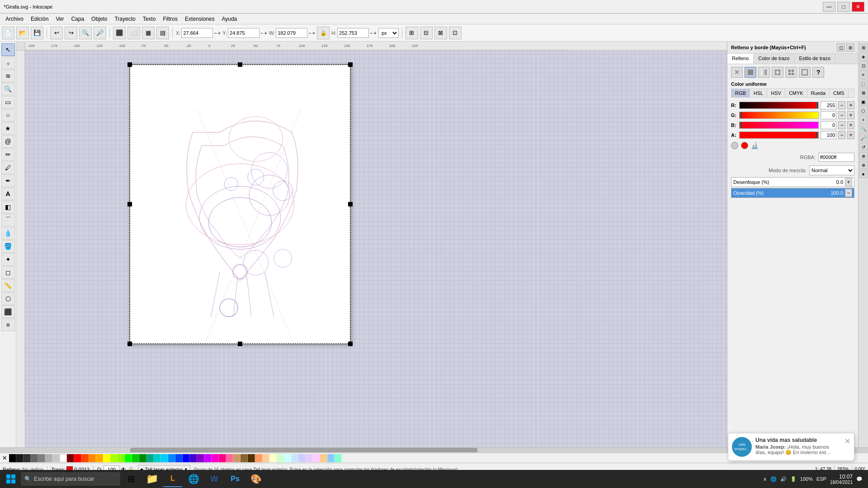  What do you see at coordinates (765, 479) in the screenshot?
I see `show-hidden-button: ∧` at bounding box center [765, 479].